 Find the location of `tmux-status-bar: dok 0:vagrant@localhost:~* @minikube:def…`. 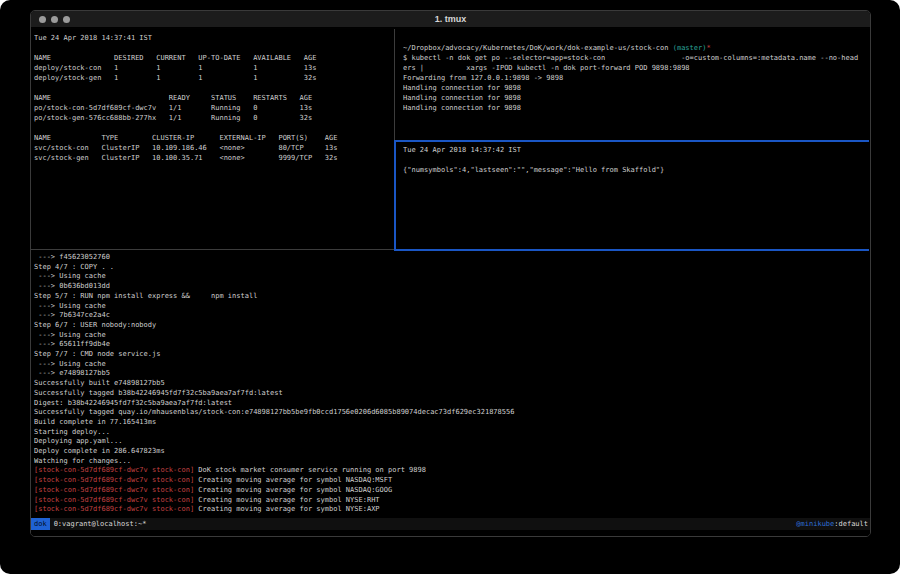

tmux-status-bar: dok 0:vagrant@localhost:~* @minikube:def… is located at coordinates (450, 524).